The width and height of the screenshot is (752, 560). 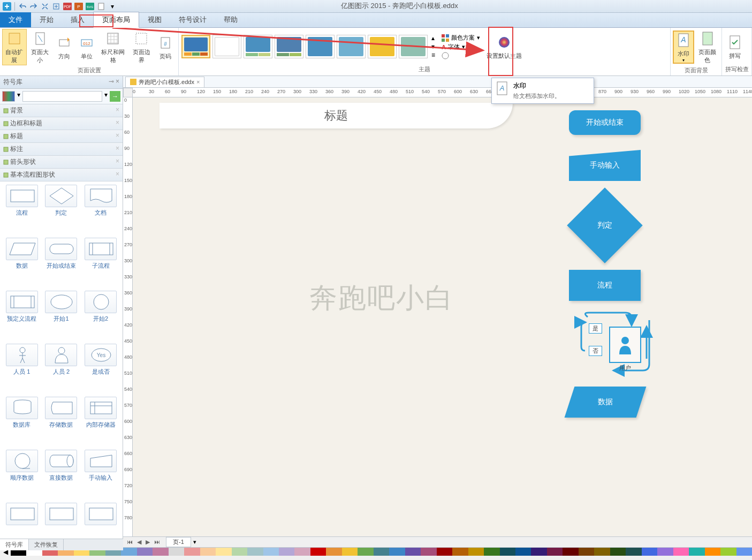 I want to click on symbol-顺序数据: 顺序数据, so click(x=22, y=475).